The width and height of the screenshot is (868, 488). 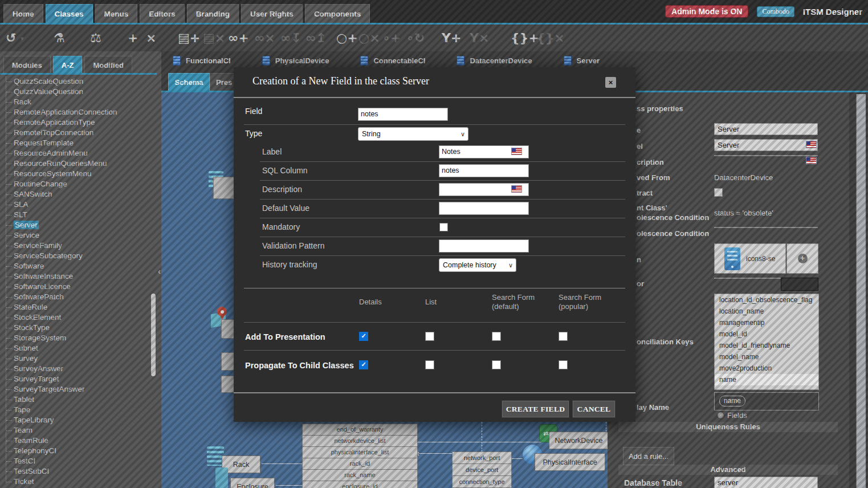 I want to click on class-tab: PhysicalDevice, so click(x=296, y=60).